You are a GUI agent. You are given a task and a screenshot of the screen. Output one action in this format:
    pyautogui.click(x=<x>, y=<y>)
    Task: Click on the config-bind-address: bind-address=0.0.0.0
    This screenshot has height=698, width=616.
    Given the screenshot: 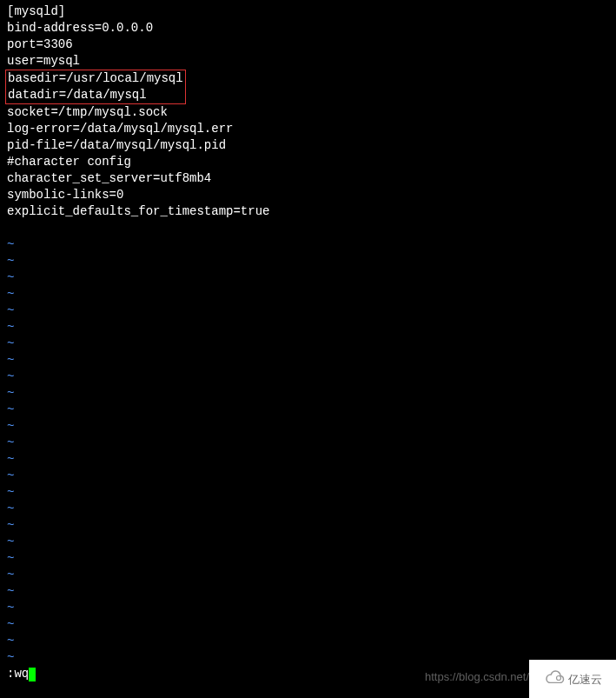 What is the action you would take?
    pyautogui.click(x=311, y=28)
    